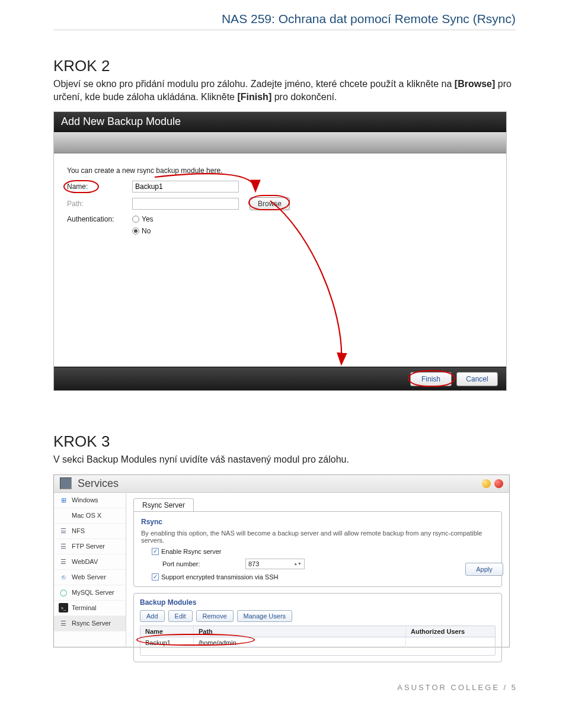  Describe the element at coordinates (90, 570) in the screenshot. I see `services-sidebar: ⊞WindowsMac OS X☰NFS☰FTP Server☰WebDAV⎋W…` at that location.